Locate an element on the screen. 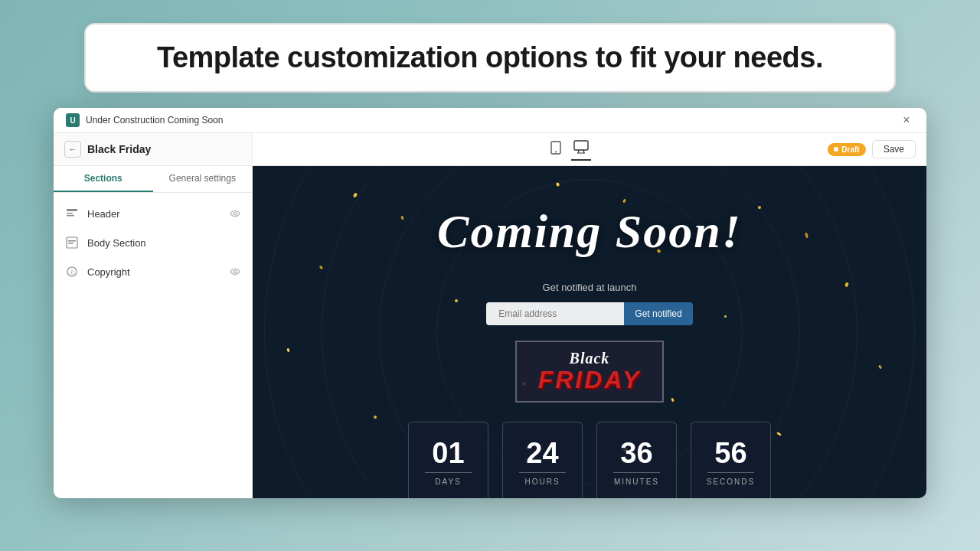 This screenshot has height=551, width=980. copyright-section-label: Copyright is located at coordinates (155, 272).